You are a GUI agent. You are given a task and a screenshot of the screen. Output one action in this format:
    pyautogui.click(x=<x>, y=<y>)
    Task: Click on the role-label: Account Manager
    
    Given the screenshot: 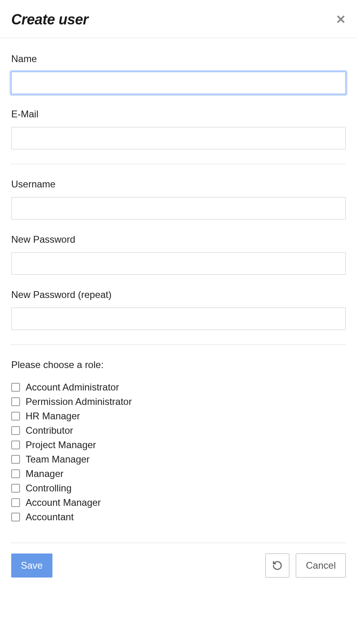 What is the action you would take?
    pyautogui.click(x=63, y=503)
    